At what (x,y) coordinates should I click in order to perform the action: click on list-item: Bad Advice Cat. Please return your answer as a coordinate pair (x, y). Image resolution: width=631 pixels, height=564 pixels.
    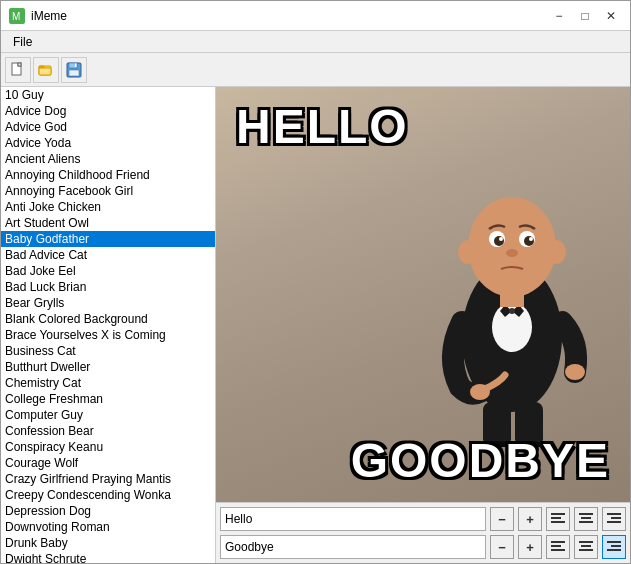
    Looking at the image, I should click on (108, 255).